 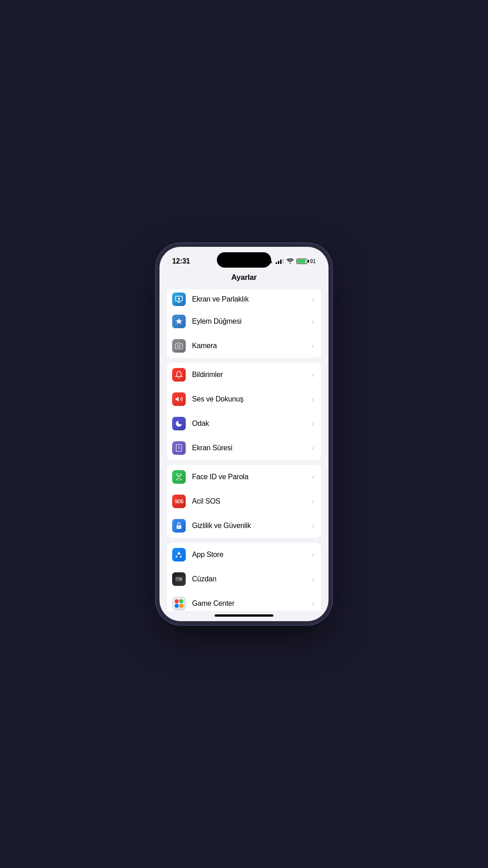 What do you see at coordinates (252, 526) in the screenshot?
I see `gizlilik-label: Gizlilik ve Güvenlik` at bounding box center [252, 526].